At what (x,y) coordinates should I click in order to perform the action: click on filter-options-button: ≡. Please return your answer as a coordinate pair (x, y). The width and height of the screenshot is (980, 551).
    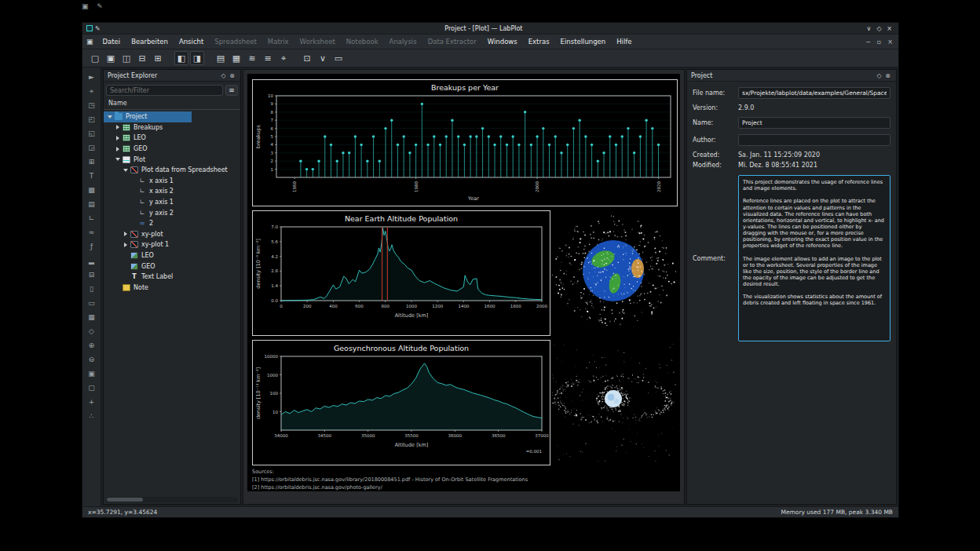
    Looking at the image, I should click on (232, 90).